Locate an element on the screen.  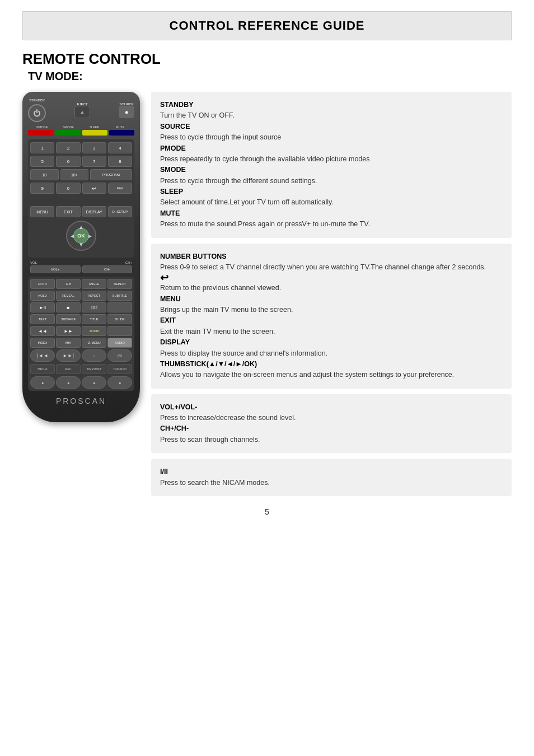
prev-ch-btn: ↩ is located at coordinates (94, 188).